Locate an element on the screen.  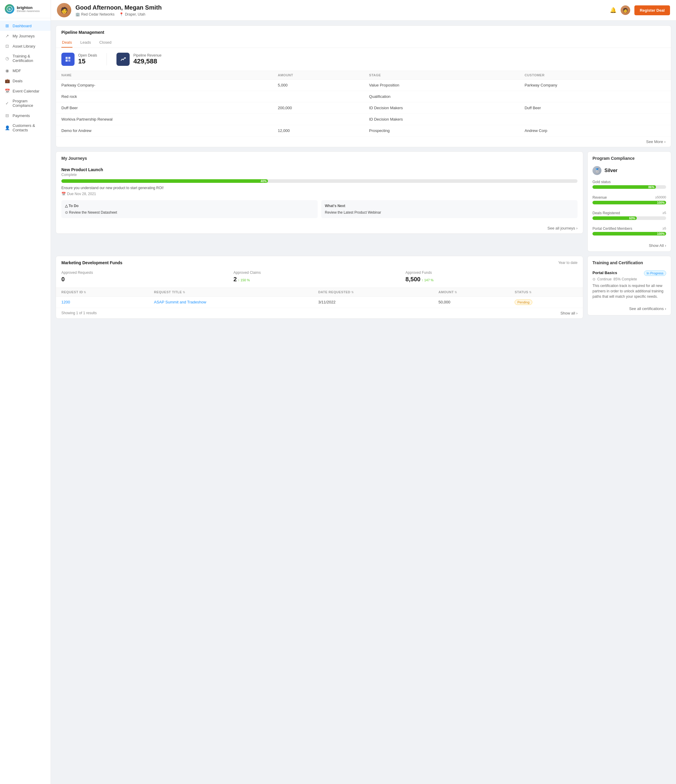
mdf-req-id: 1200 is located at coordinates (102, 302).